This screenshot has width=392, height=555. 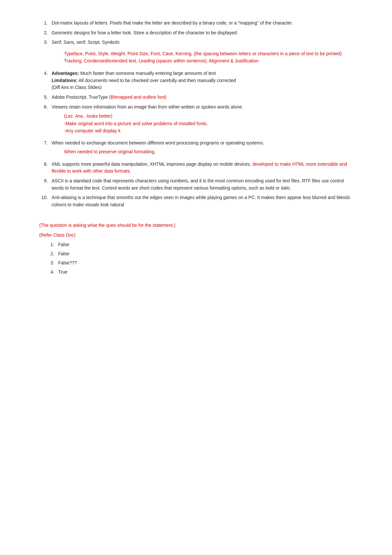 What do you see at coordinates (198, 184) in the screenshot?
I see `list-item-9-text: ASCII is a standard code that represents…` at bounding box center [198, 184].